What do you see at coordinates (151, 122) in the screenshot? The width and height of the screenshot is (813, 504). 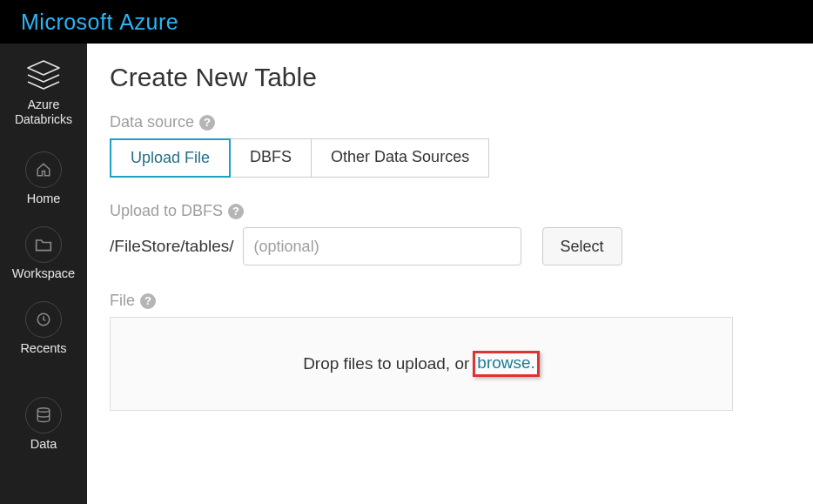 I see `section-label-text: Data source` at bounding box center [151, 122].